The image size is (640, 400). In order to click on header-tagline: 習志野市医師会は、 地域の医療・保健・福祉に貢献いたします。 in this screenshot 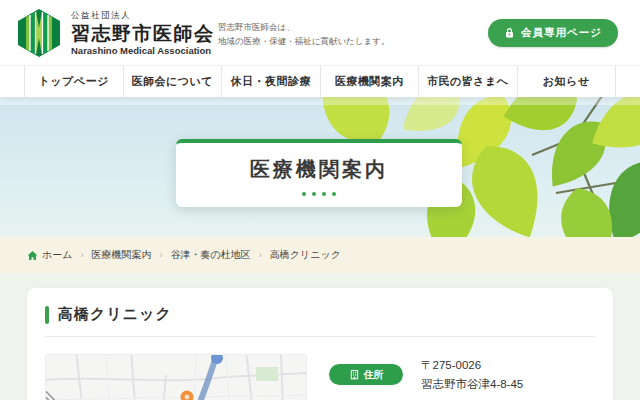, I will do `click(304, 34)`.